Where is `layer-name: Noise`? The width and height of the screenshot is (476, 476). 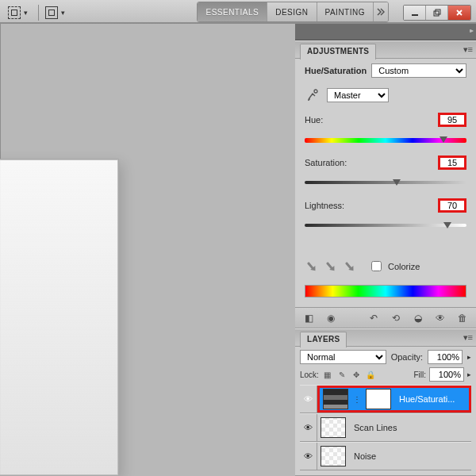
layer-name: Noise is located at coordinates (363, 456).